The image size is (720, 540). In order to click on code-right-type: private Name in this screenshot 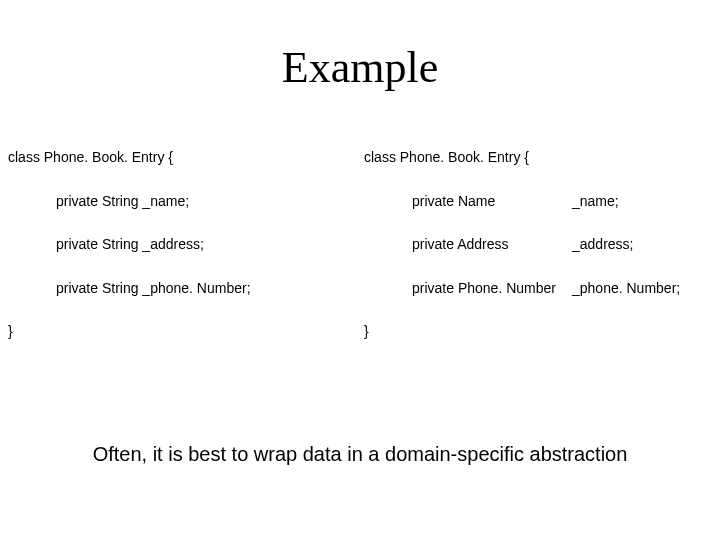, I will do `click(492, 202)`.